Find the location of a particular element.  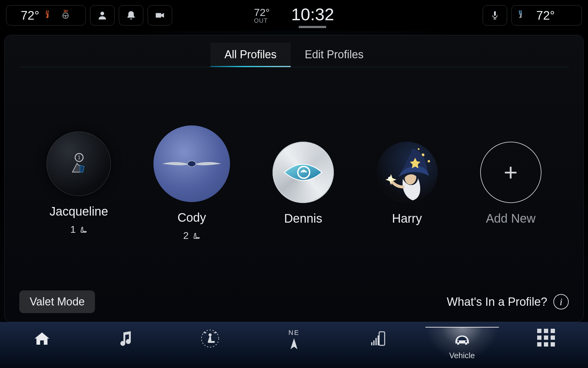

bottom-nav: NE Vehicle is located at coordinates (294, 345).